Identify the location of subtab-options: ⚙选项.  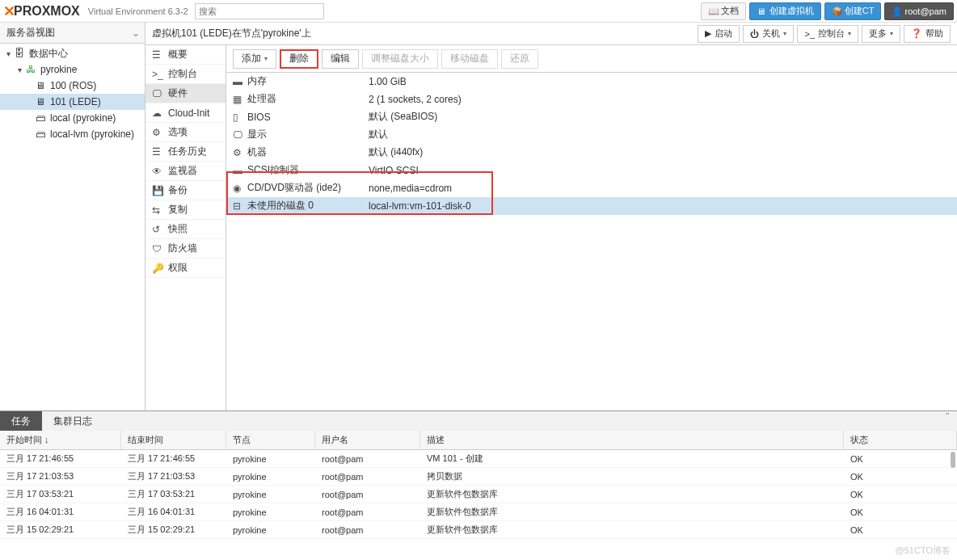
(186, 133).